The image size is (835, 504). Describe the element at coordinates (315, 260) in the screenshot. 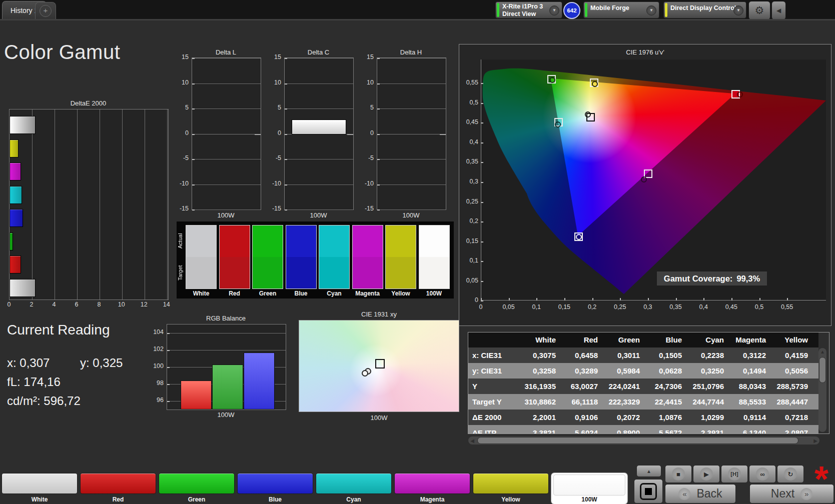

I see `swatch-compare-panel: ActualTargetWhiteRedGreenBlueCyanMagenta…` at that location.